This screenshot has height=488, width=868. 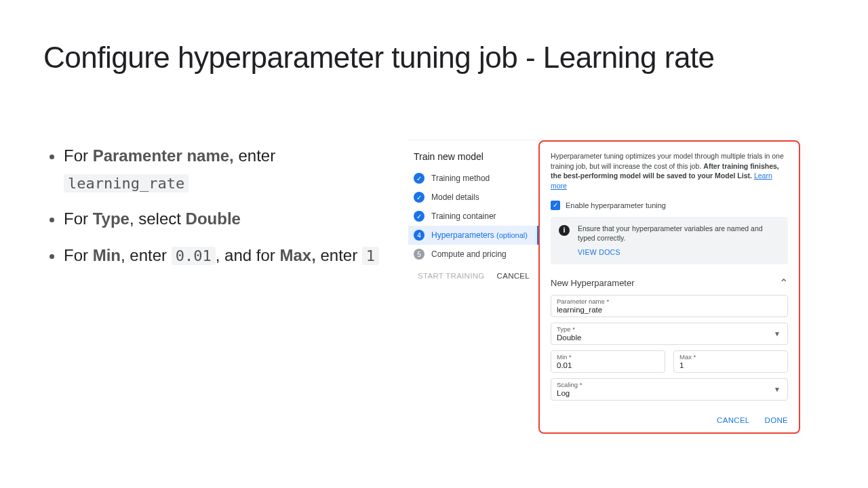 I want to click on label-double: Double, so click(x=213, y=218).